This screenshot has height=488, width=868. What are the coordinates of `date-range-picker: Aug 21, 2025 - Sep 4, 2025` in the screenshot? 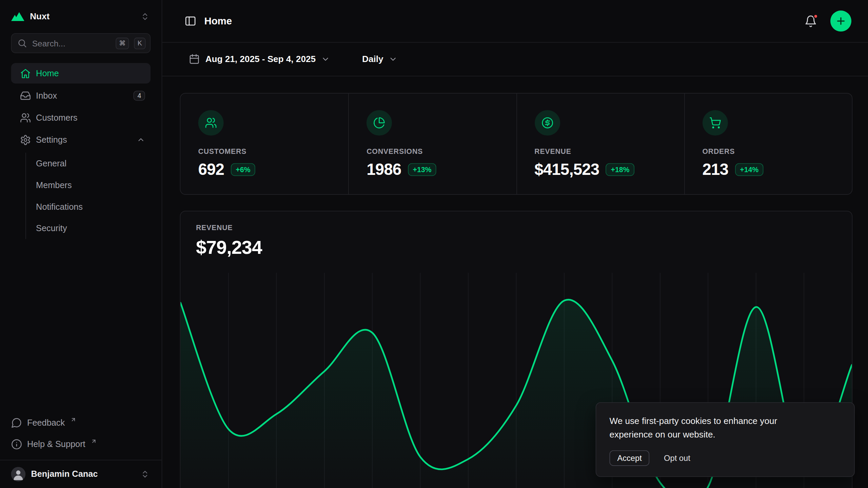 It's located at (259, 59).